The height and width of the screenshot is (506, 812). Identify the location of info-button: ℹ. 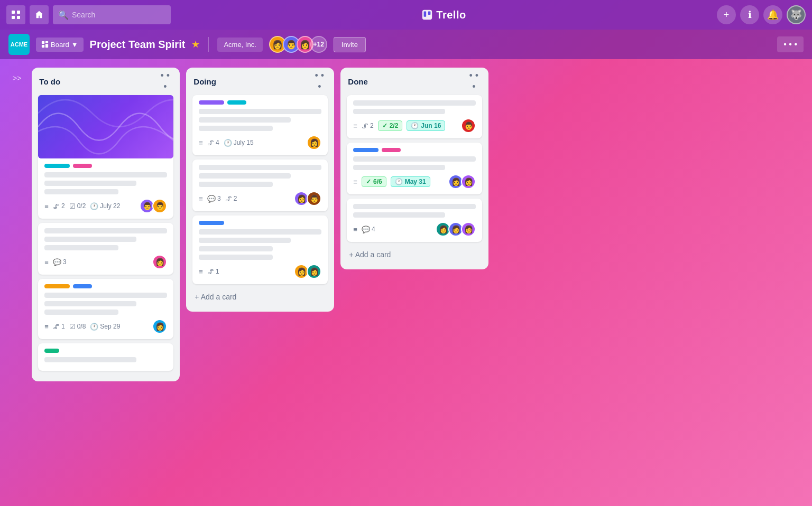
(750, 15).